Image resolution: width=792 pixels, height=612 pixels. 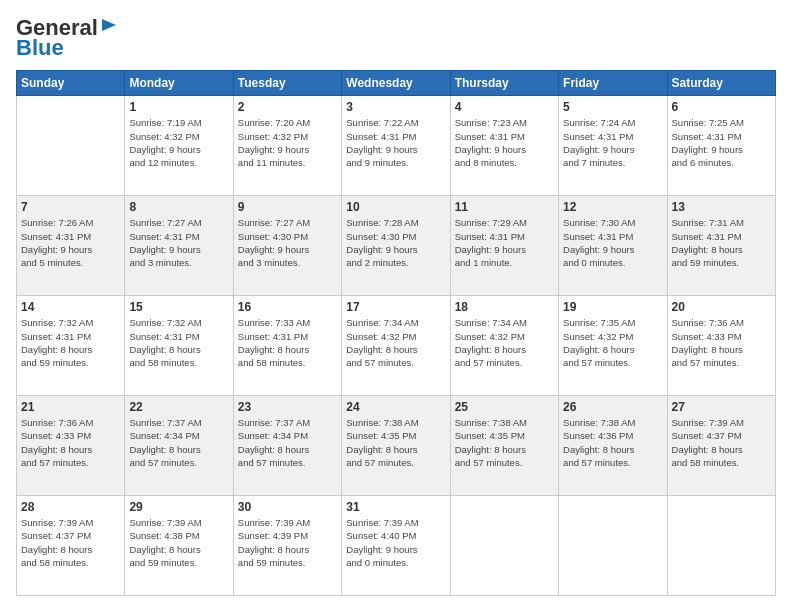 I want to click on calendar-cell: 2Sunrise: 7:20 AM Sunset: 4:32 PM Daylig…, so click(x=287, y=146).